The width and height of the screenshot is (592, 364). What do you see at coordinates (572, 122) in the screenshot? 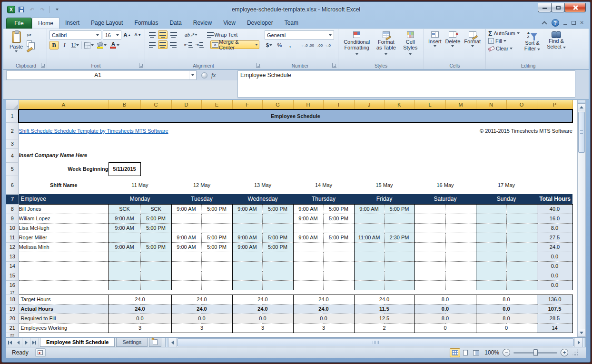
I see `fill-handle` at bounding box center [572, 122].